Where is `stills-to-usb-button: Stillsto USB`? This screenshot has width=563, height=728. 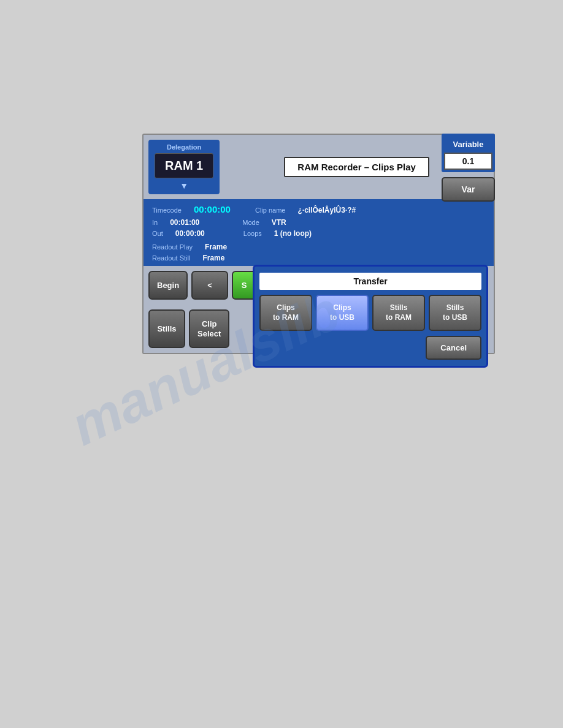
stills-to-usb-button: Stillsto USB is located at coordinates (455, 313).